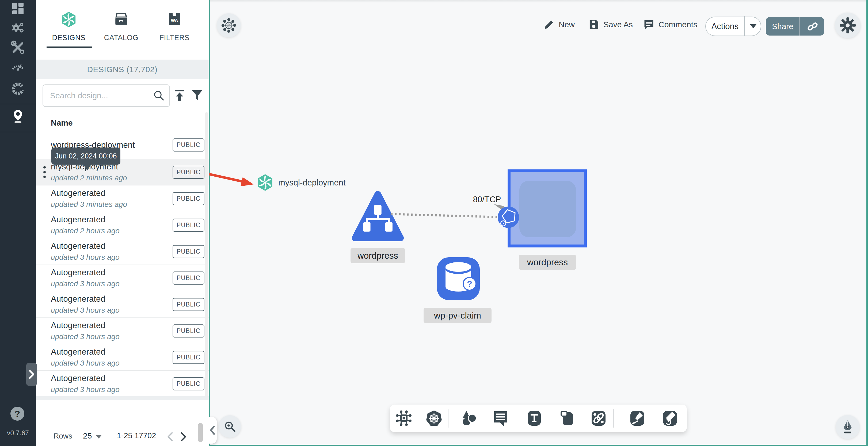 This screenshot has height=446, width=868. Describe the element at coordinates (175, 20) in the screenshot. I see `svg-text: WA` at that location.